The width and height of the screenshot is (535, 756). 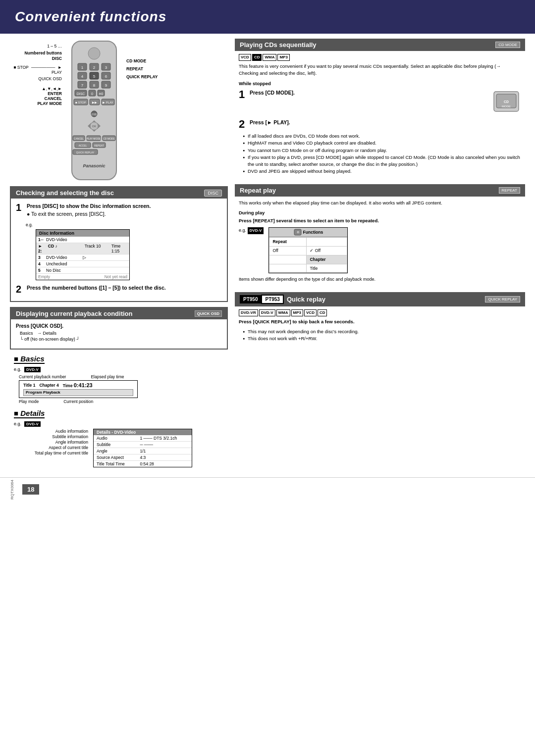 I want to click on page-footer: RQTX0064 18, so click(x=268, y=489).